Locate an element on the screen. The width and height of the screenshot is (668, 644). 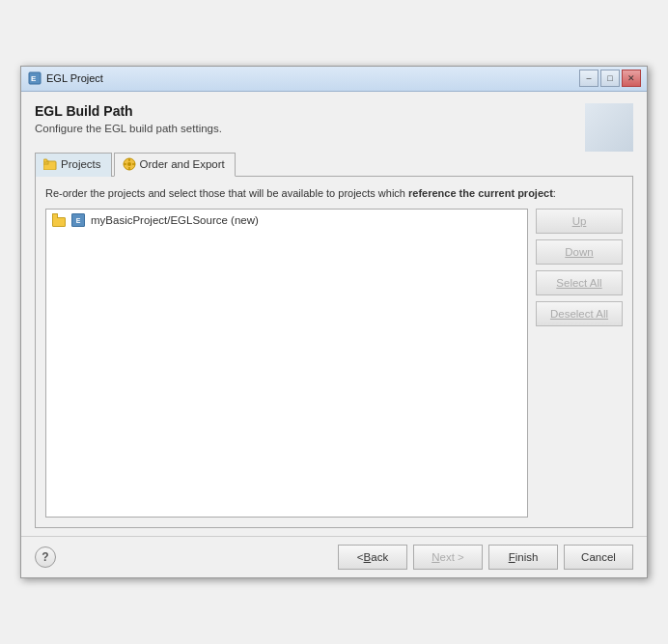
tab-description: Re-order the projects and select those t… is located at coordinates (334, 193).